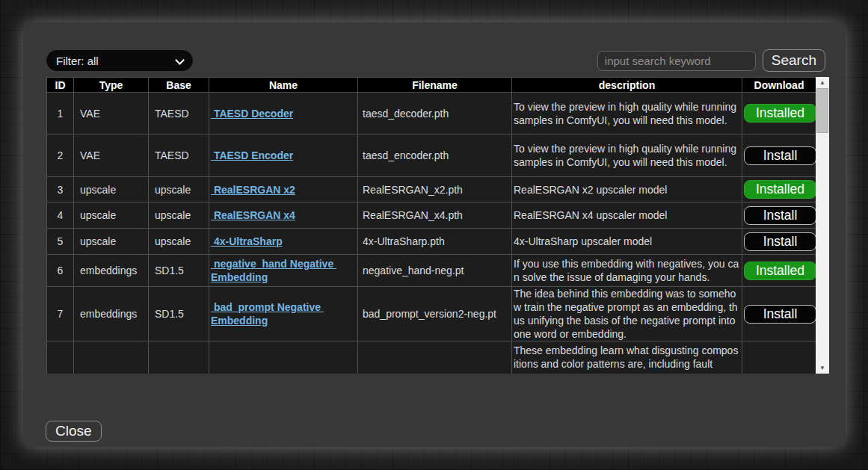 Image resolution: width=868 pixels, height=470 pixels. I want to click on cell-description: 4x-UltraSharp upscaler model, so click(627, 242).